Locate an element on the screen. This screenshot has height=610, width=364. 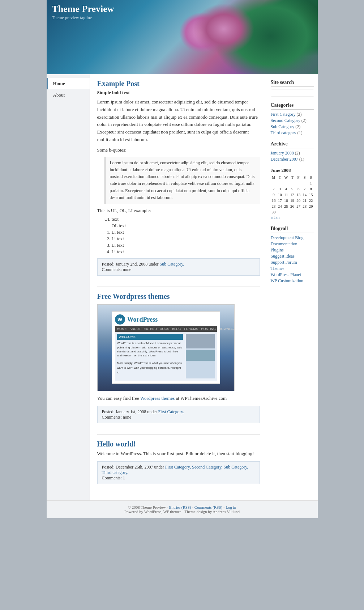
li-list: Li text Li text Li text Li text is located at coordinates (186, 242).